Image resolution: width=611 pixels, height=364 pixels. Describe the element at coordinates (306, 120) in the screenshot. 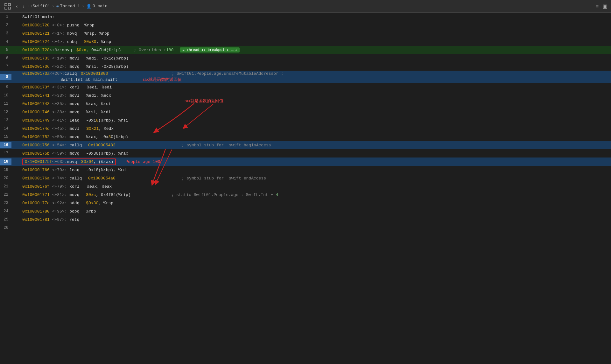

I see `code-line-13: 13 0x100001749 <+41>: leaq -0x18(%rbp), …` at that location.